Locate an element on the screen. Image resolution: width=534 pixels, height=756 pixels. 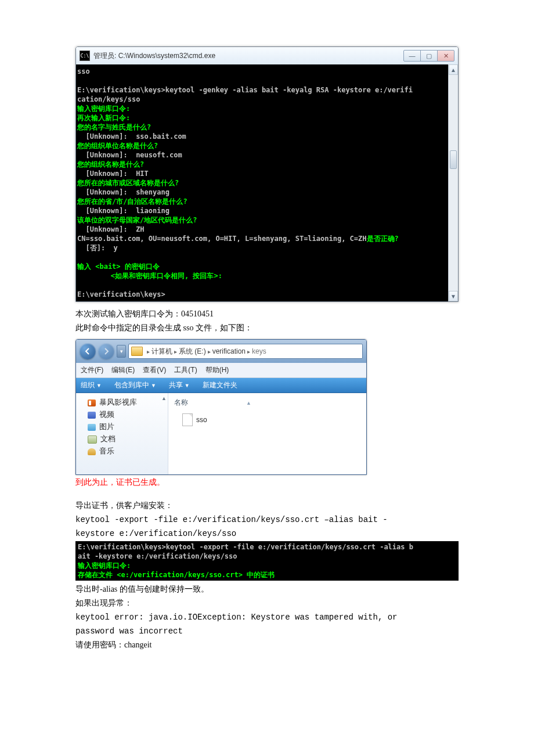
scroll-track is located at coordinates (453, 183).